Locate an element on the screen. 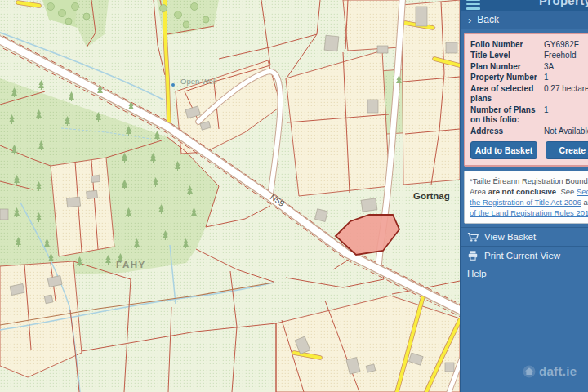 The height and width of the screenshot is (392, 588). folio-field-row: Plan Number 3A is located at coordinates (529, 67).